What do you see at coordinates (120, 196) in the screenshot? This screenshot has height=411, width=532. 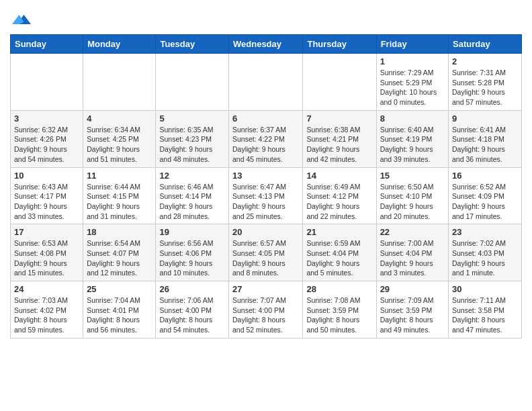 I see `calendar-cell: 11Sunrise: 6:44 AMSunset: 4:15 PMDayligh…` at bounding box center [120, 196].